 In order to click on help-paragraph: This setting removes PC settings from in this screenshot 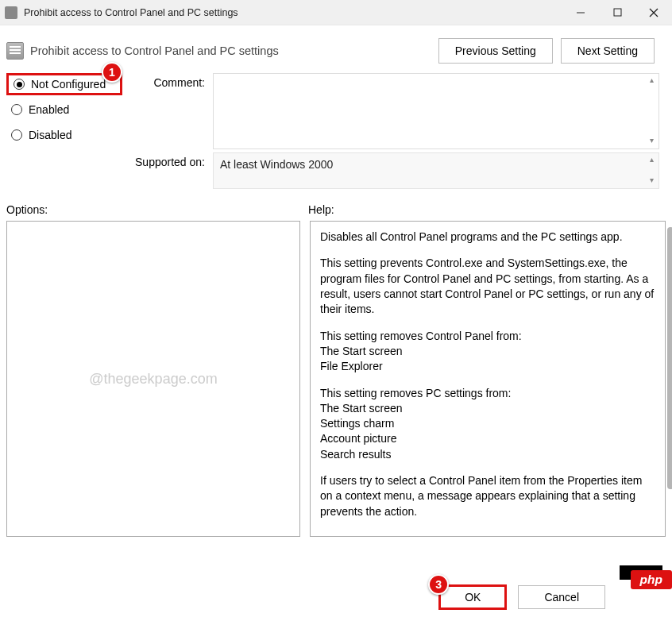, I will do `click(488, 424)`.